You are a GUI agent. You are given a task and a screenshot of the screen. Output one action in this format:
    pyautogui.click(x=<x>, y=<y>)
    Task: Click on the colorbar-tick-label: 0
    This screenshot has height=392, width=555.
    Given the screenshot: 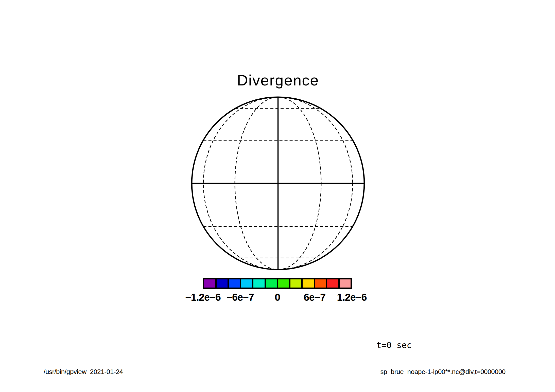 What is the action you would take?
    pyautogui.click(x=278, y=297)
    